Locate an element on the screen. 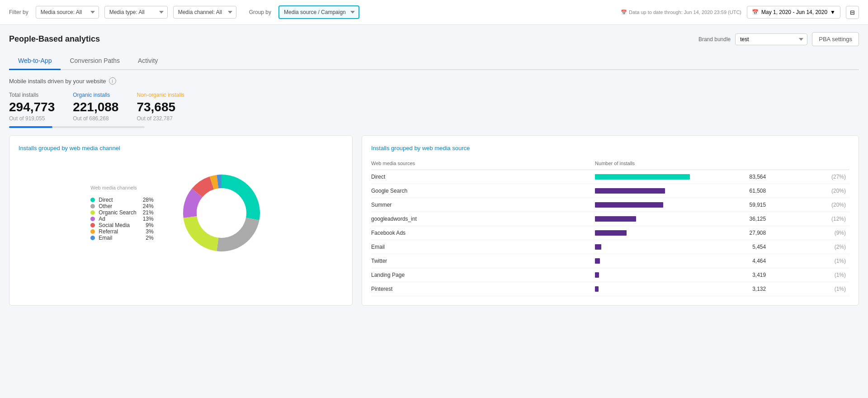 The image size is (868, 398). legend-item: Organic Search 21% is located at coordinates (122, 213).